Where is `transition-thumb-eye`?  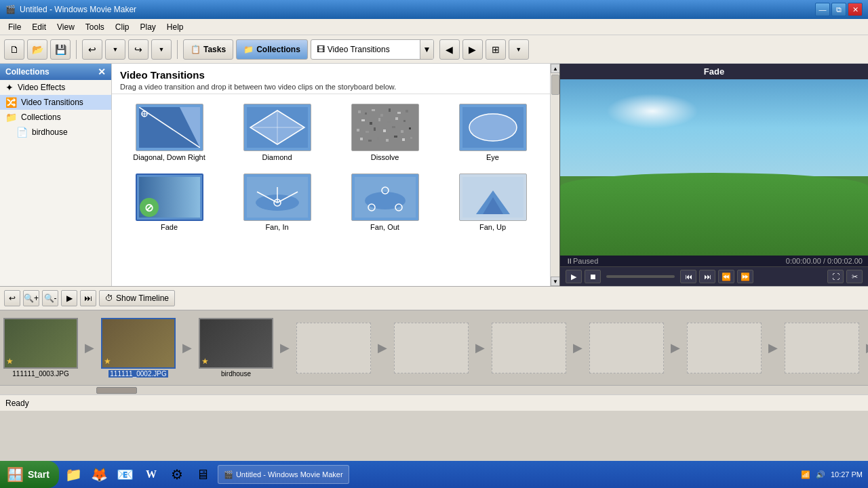 transition-thumb-eye is located at coordinates (493, 127).